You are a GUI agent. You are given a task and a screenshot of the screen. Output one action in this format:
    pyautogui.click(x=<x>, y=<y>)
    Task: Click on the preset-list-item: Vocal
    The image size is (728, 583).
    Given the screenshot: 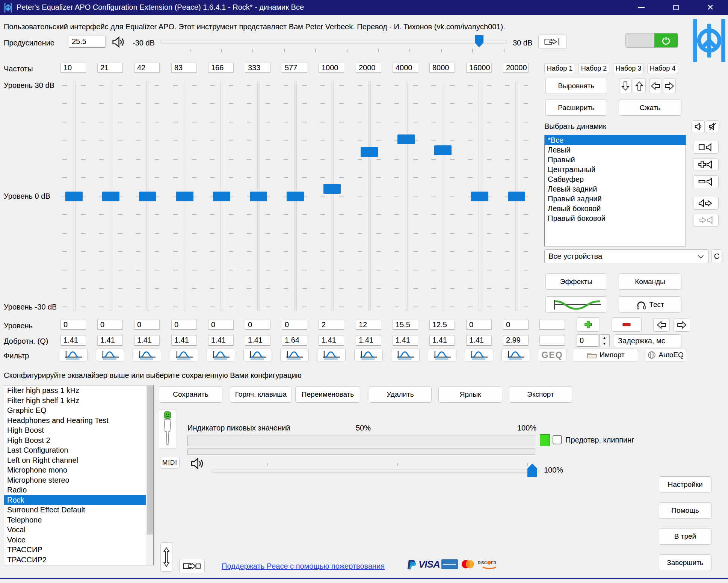 What is the action you would take?
    pyautogui.click(x=75, y=530)
    